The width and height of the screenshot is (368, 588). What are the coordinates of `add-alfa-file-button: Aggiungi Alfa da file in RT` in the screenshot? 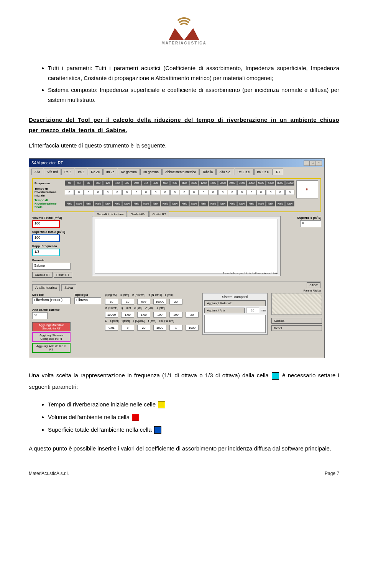 It's located at (51, 348).